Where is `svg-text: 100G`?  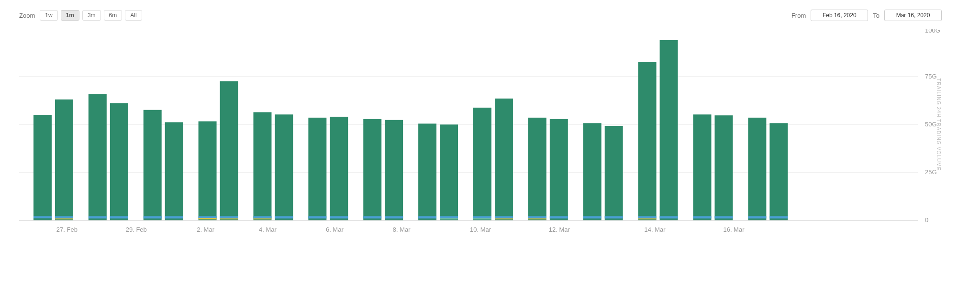 svg-text: 100G is located at coordinates (933, 32).